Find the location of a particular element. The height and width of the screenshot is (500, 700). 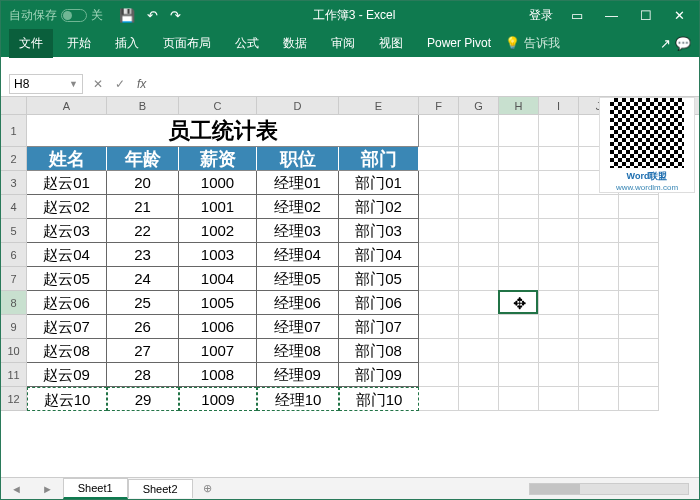

sheet-nav-next-icon: ► is located at coordinates (48, 489).